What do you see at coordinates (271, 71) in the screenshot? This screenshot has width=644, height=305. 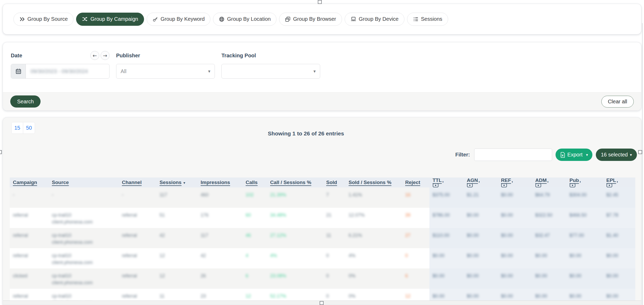 I see `tracking-pool-select: ▾` at bounding box center [271, 71].